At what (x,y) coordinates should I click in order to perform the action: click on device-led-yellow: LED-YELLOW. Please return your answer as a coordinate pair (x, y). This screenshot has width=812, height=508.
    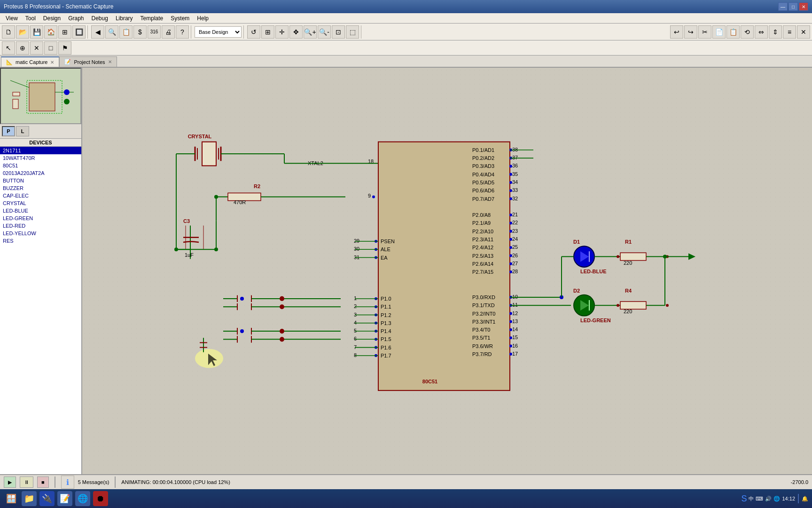
    Looking at the image, I should click on (40, 233).